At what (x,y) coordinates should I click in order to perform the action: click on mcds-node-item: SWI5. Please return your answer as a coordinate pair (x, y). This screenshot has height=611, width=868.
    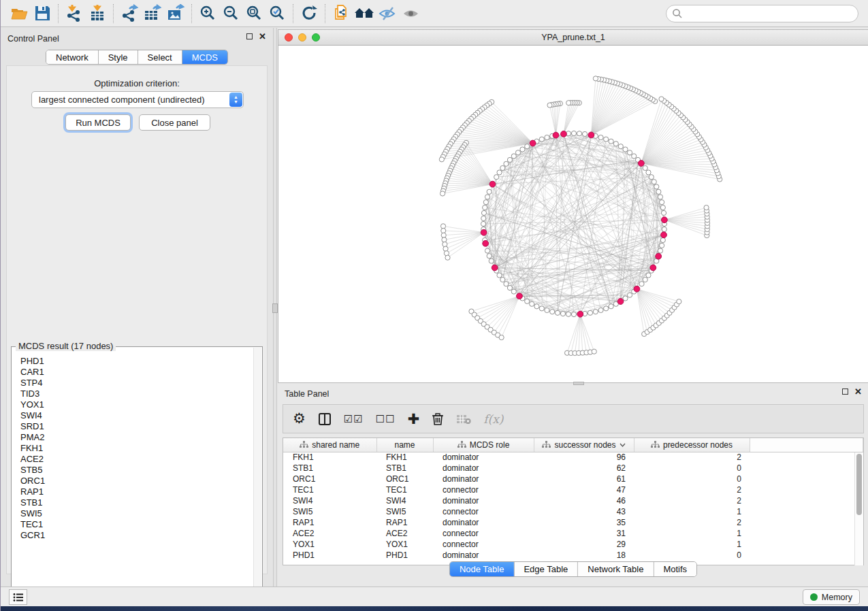
    Looking at the image, I should click on (142, 514).